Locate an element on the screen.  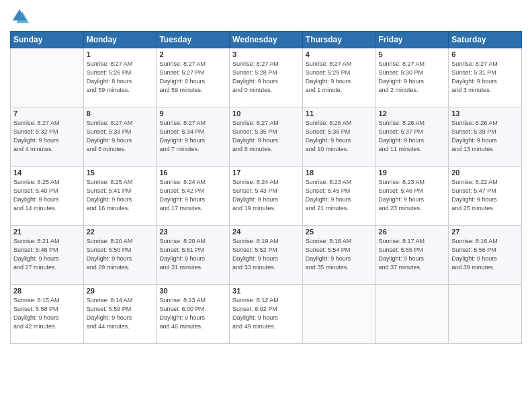
calendar-cell: 6Sunrise: 8:27 AMSunset: 5:31 PMDaylight… is located at coordinates (485, 78).